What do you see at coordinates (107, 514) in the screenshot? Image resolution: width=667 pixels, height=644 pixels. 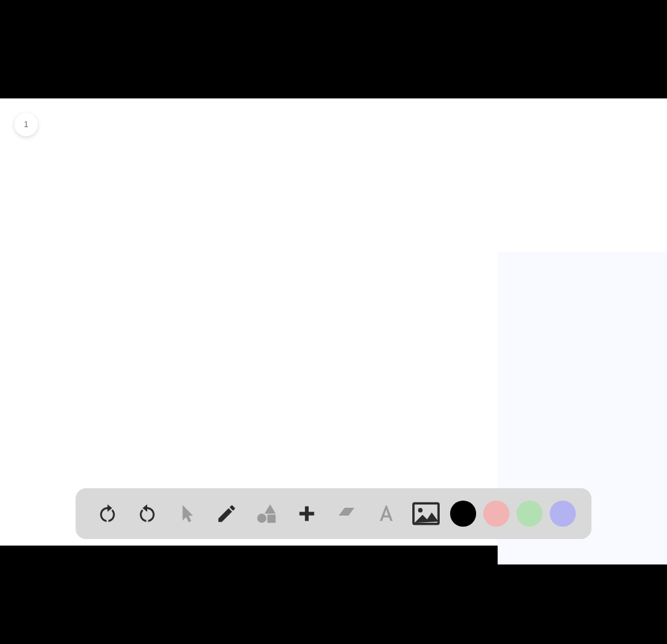 I see `undo-button` at bounding box center [107, 514].